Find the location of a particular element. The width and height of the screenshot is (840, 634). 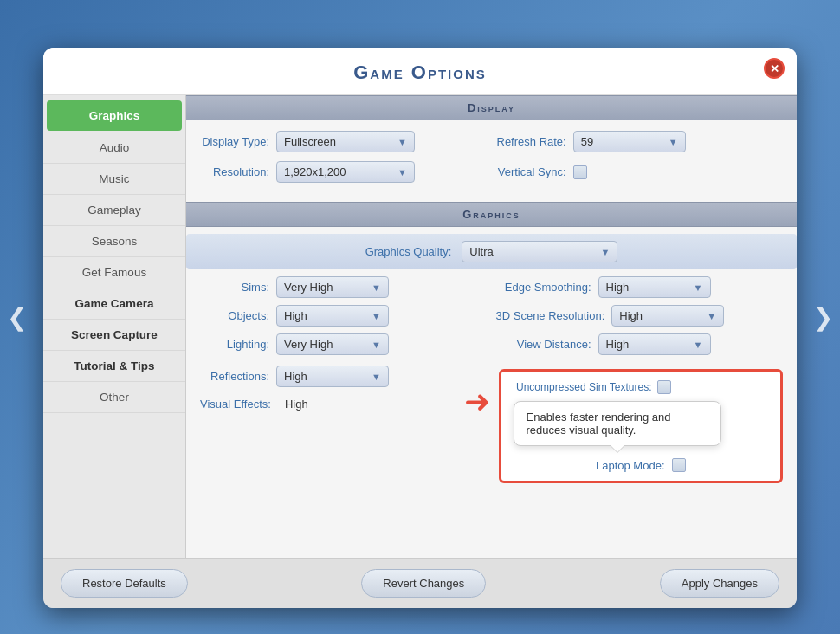

sidebar-item-get-famous: Get Famous is located at coordinates (114, 273).